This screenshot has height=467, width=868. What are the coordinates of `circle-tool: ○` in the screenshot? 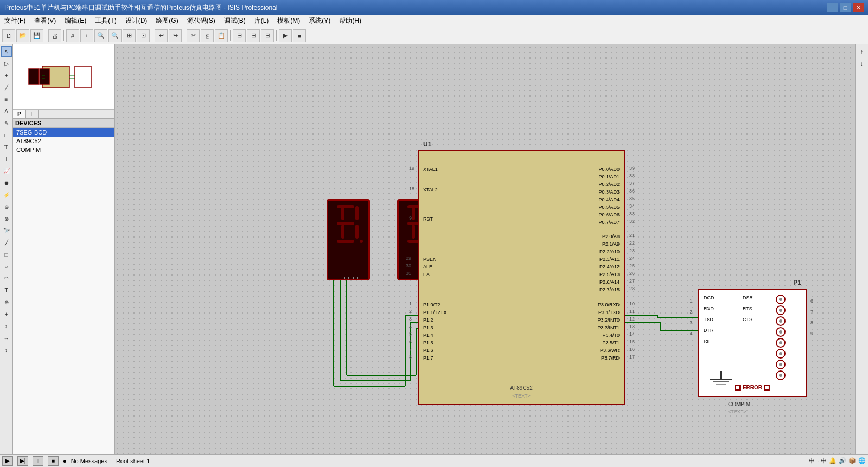 It's located at (7, 266).